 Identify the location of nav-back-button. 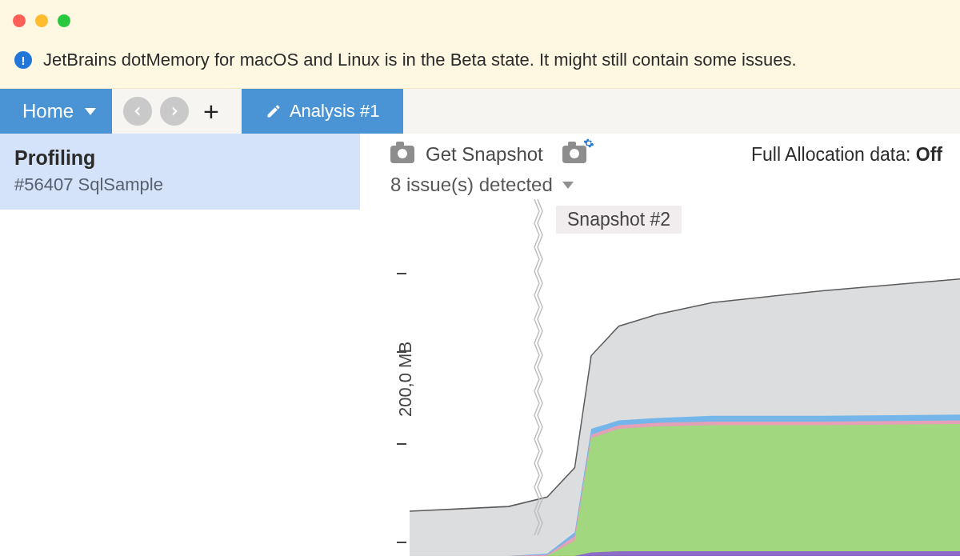
(138, 111).